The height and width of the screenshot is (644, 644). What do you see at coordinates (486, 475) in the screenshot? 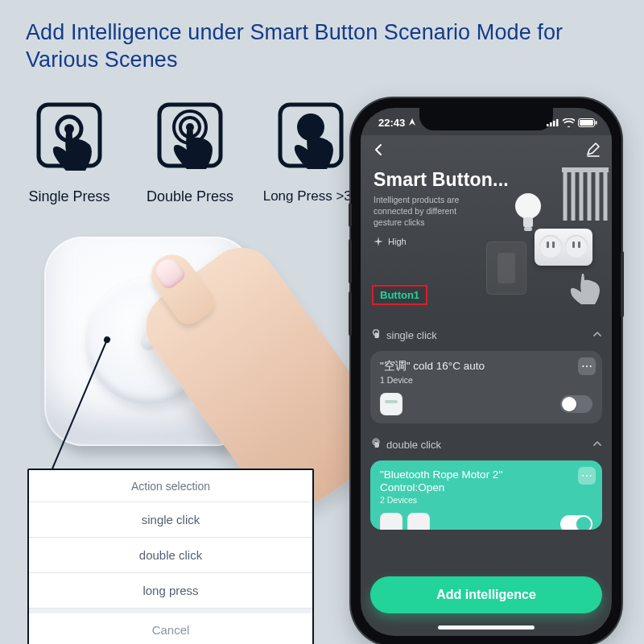
I see `card-double-title: "Bluetooth Rope Motor 2"` at bounding box center [486, 475].